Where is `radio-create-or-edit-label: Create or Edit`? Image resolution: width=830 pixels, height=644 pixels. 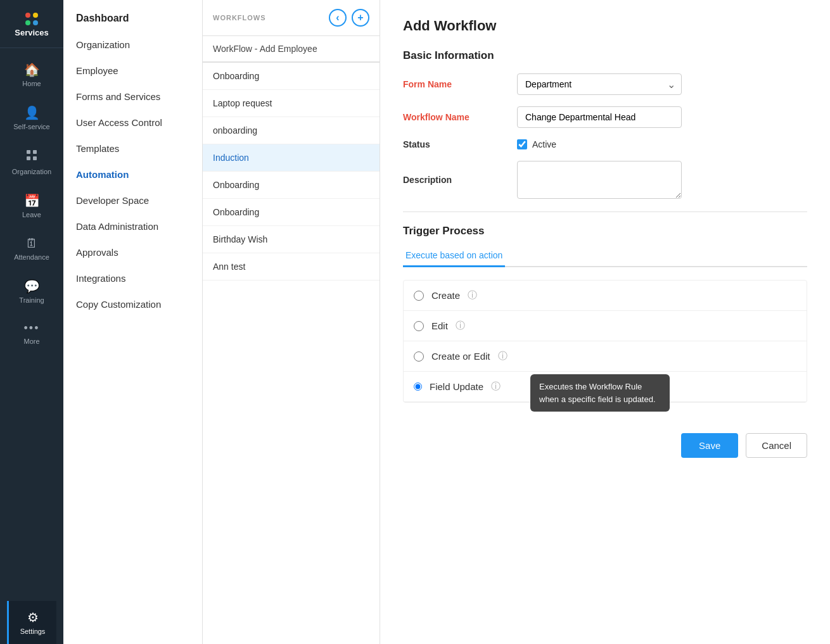
radio-create-or-edit-label: Create or Edit is located at coordinates (461, 356).